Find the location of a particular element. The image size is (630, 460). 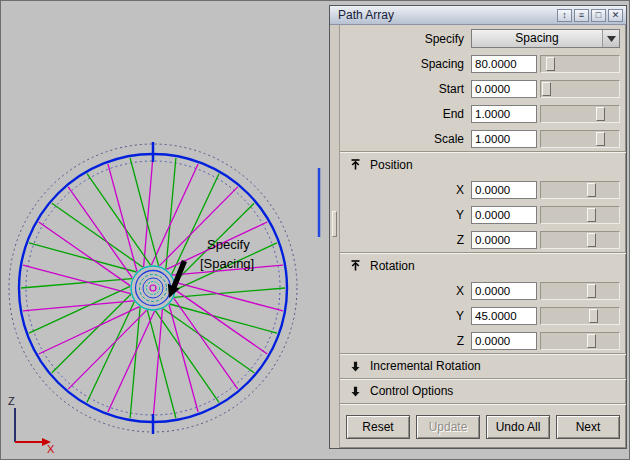

scale-label: Scale is located at coordinates (406, 139).